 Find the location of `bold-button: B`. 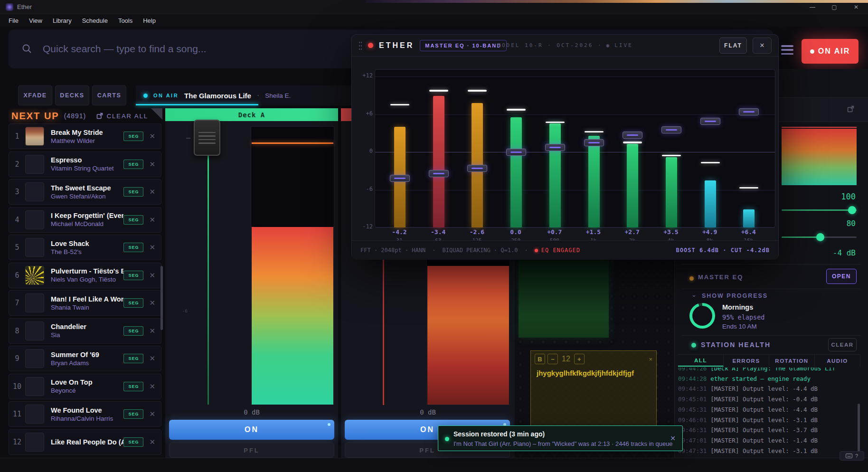

bold-button: B is located at coordinates (540, 359).